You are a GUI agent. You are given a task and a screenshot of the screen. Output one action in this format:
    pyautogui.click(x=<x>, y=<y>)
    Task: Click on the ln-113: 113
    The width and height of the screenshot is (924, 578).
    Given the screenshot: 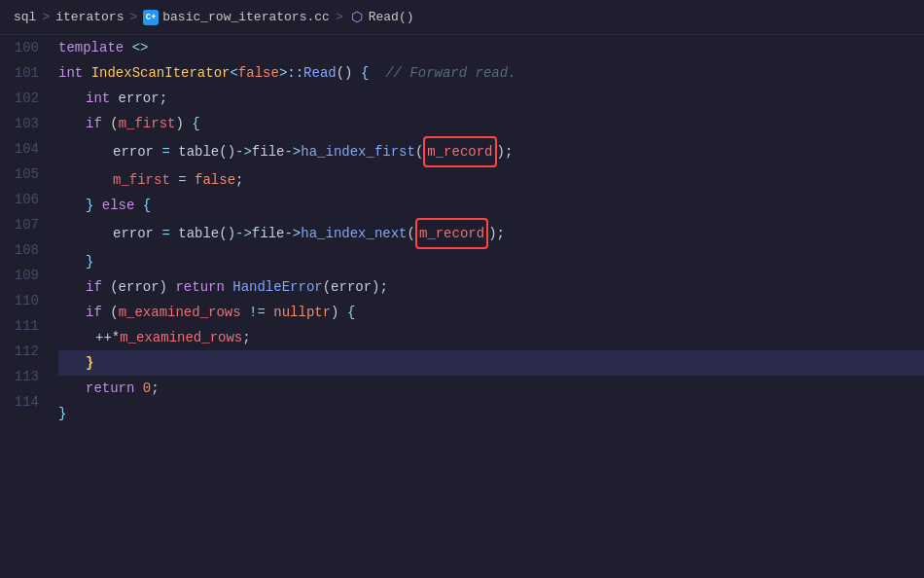 What is the action you would take?
    pyautogui.click(x=29, y=377)
    